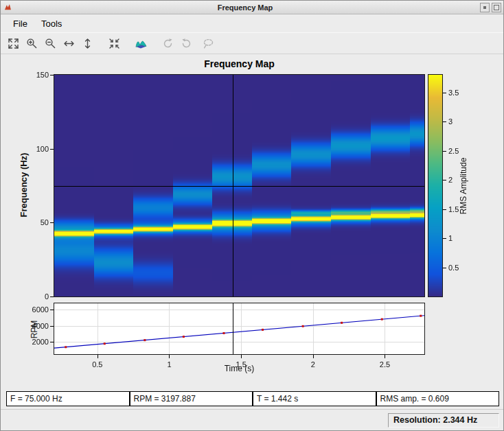  I want to click on lasso-icon, so click(209, 44).